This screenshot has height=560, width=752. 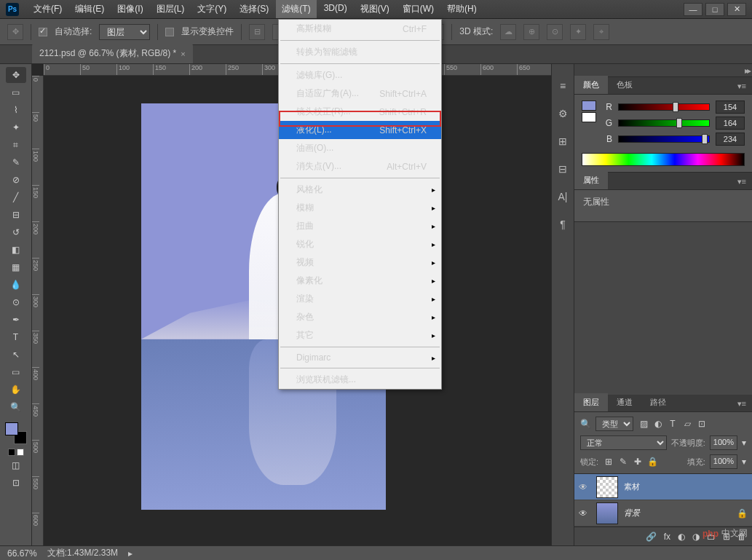 I want to click on filter-type-icon: T, so click(x=673, y=424).